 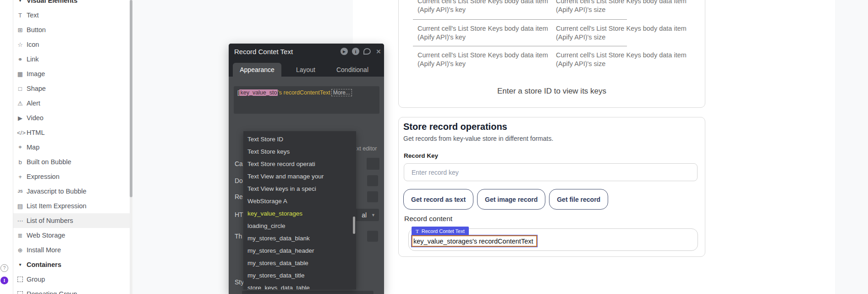 I want to click on expression-rest-token: 's recordContentText, so click(x=304, y=93).